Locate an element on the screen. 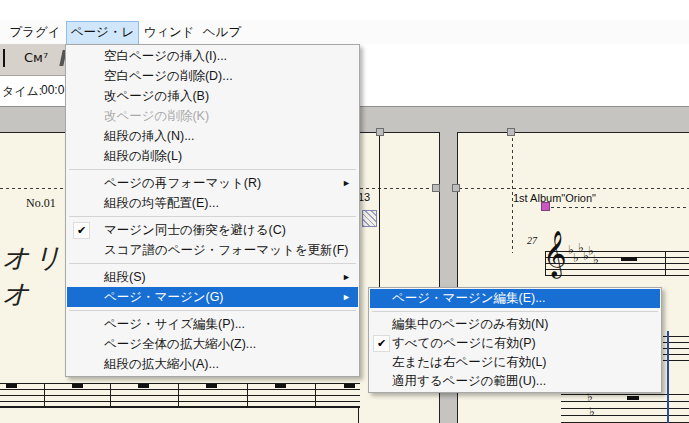  submenu-item-current-page-only: 編集中のページのみ有効(N) is located at coordinates (515, 324).